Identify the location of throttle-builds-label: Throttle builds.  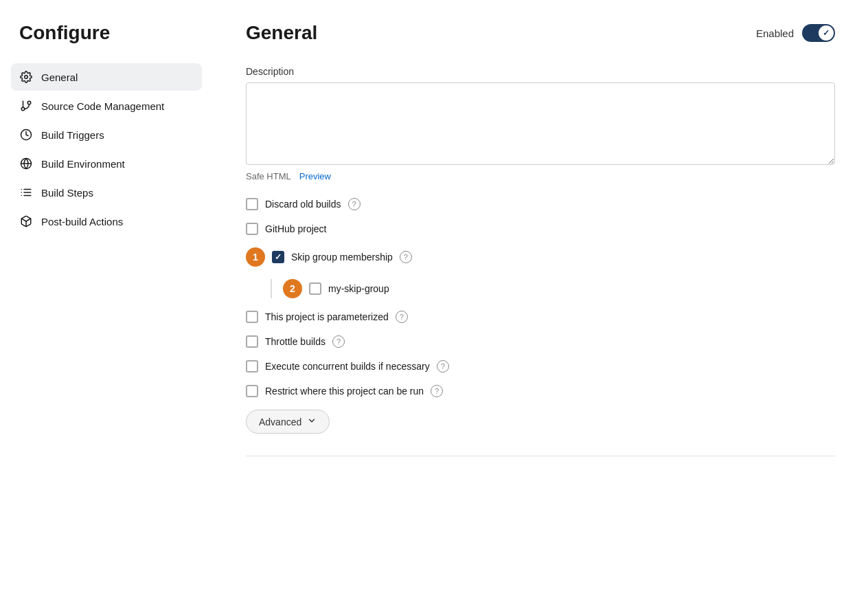
(295, 342).